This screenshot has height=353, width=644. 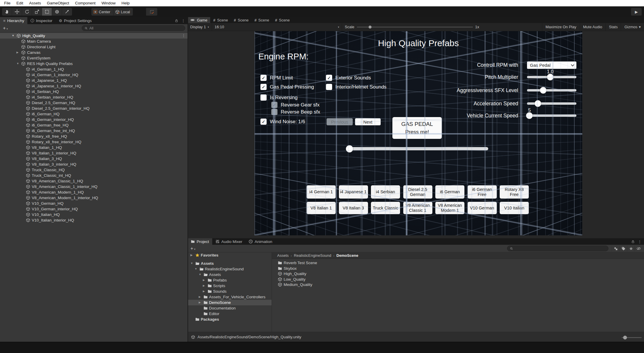 I want to click on hierarchy-item: i4_Japanese_1_interior_HQ, so click(x=94, y=86).